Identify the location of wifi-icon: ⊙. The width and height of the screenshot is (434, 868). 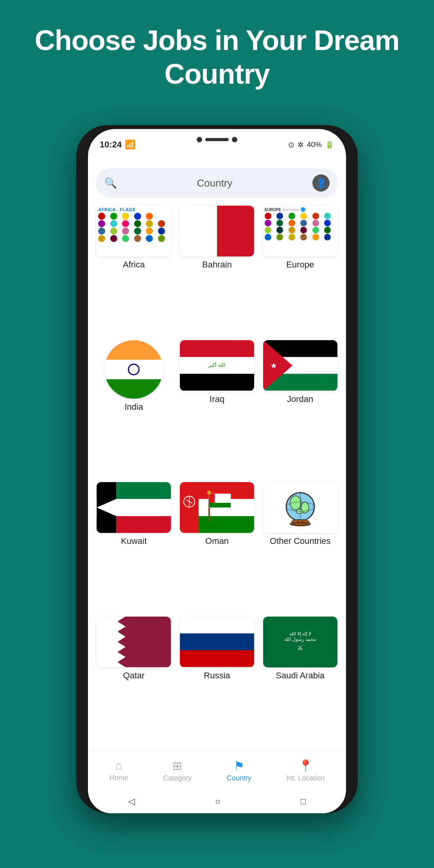
(291, 145).